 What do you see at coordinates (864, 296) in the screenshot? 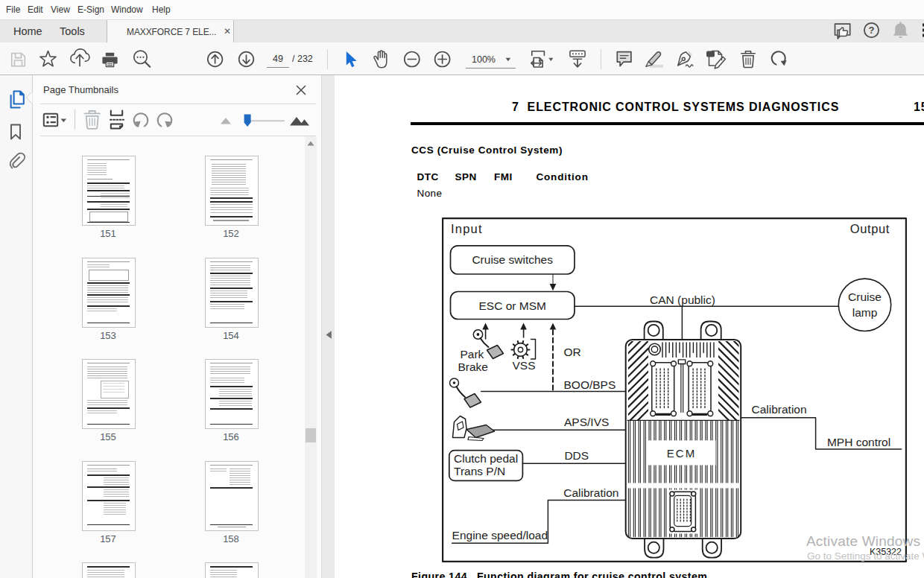
I see `svg-text: Cruise` at bounding box center [864, 296].